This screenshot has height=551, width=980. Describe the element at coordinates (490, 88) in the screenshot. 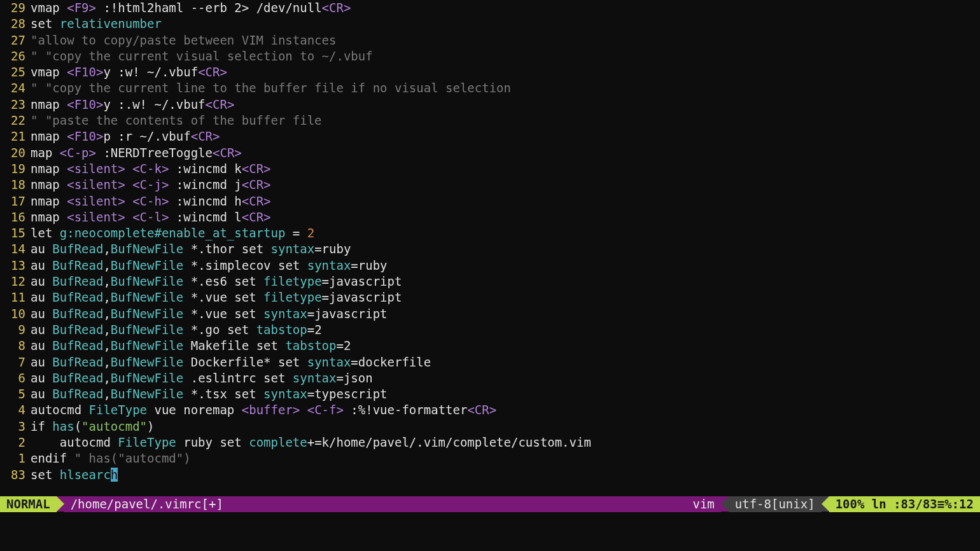

I see `code-line: 24" "copy the current line to the buffer…` at that location.